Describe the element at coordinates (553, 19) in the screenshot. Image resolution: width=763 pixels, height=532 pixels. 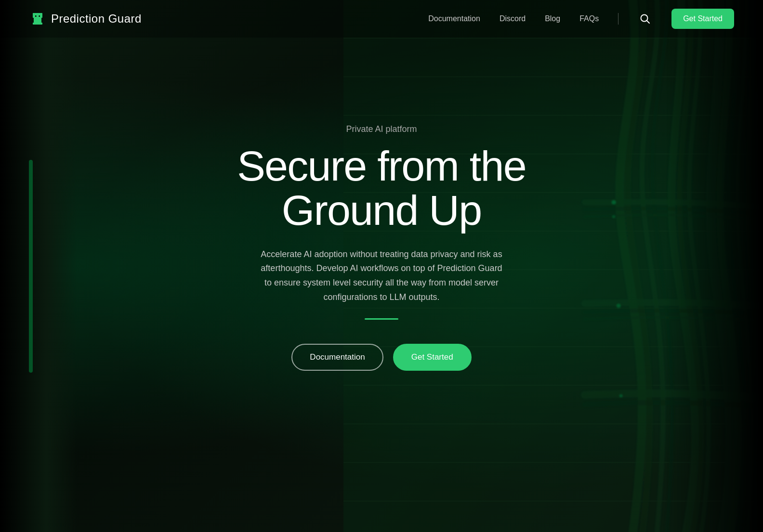
I see `nav-link-blog: Blog` at that location.